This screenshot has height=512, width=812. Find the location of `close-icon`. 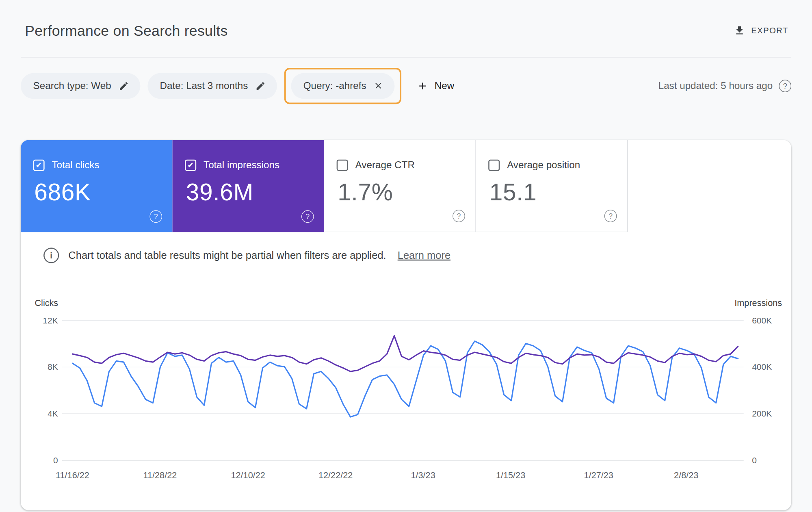

close-icon is located at coordinates (378, 86).